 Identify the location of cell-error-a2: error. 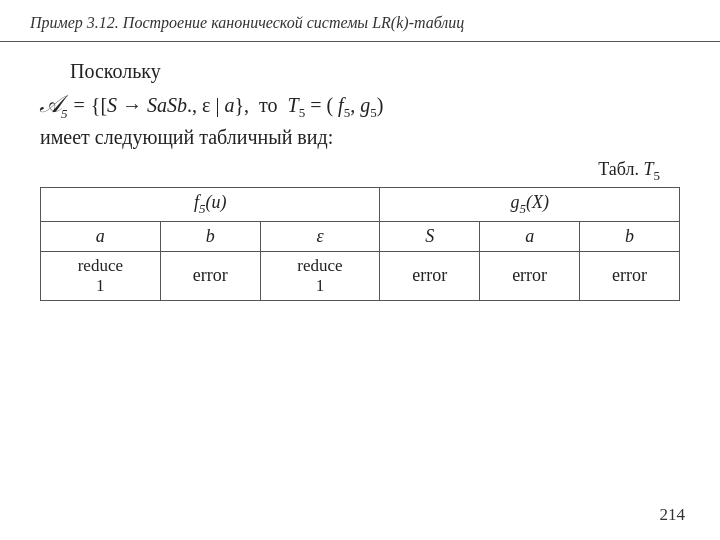
(530, 276).